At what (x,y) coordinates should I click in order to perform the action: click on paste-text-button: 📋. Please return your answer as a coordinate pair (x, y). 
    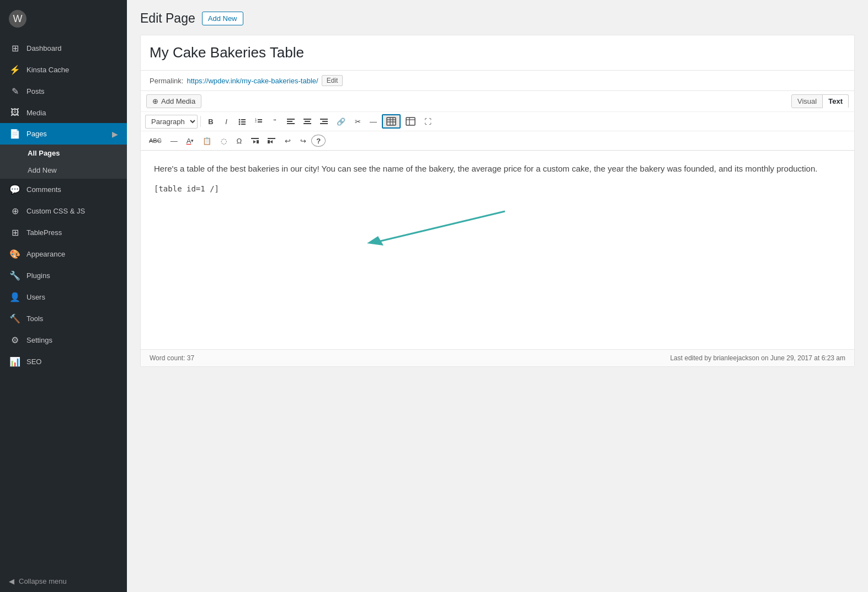
    Looking at the image, I should click on (207, 141).